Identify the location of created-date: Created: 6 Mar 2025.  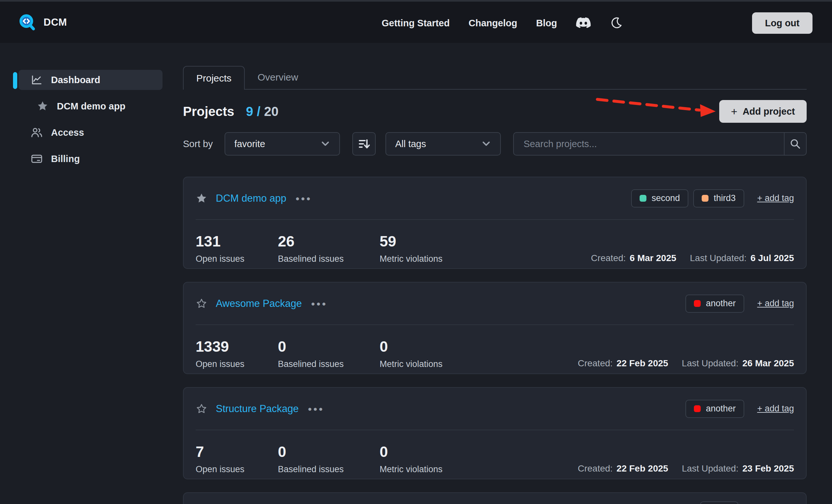
(633, 258).